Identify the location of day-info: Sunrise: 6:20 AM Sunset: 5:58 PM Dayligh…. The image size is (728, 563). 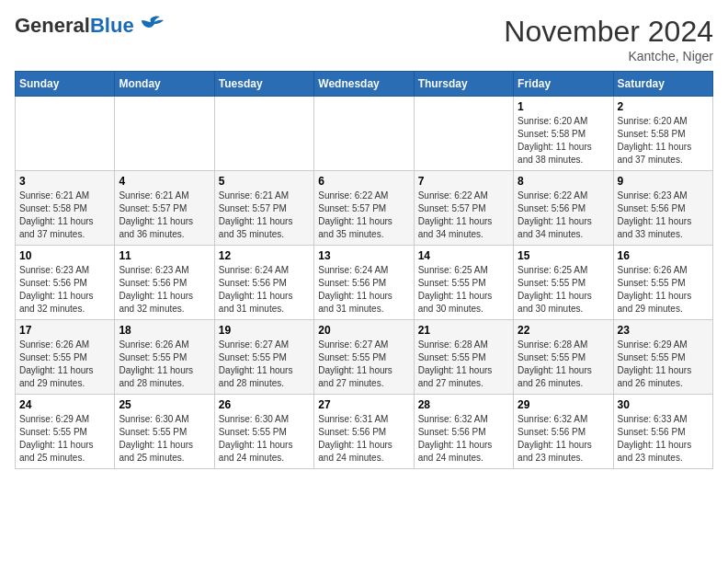
(563, 141).